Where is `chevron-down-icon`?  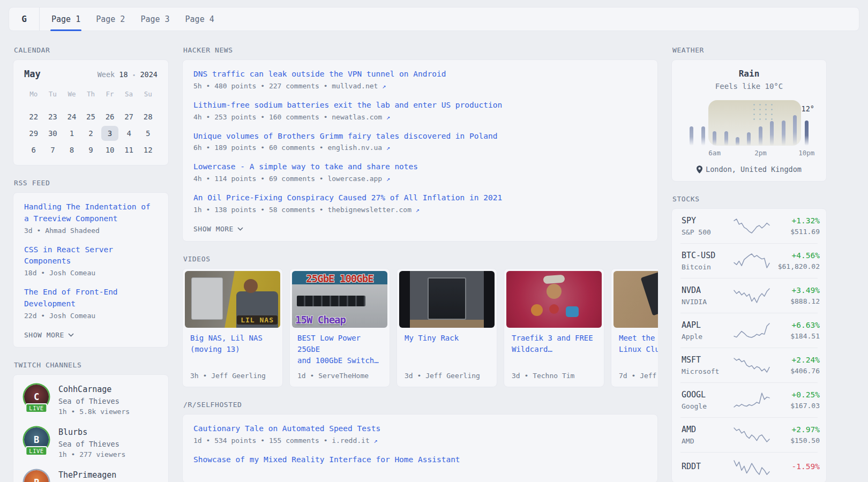 chevron-down-icon is located at coordinates (240, 229).